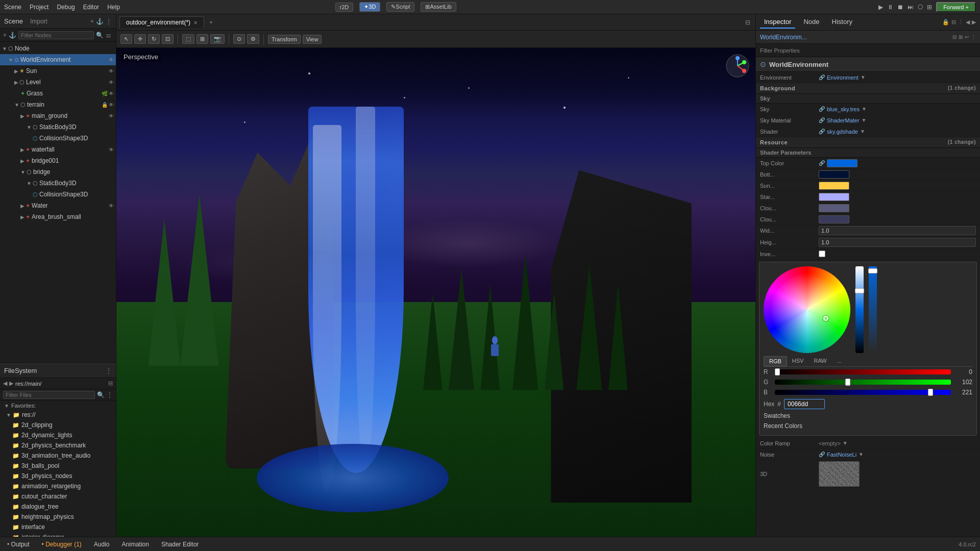 The height and width of the screenshot is (551, 980). I want to click on tab-add-btn: +, so click(211, 22).